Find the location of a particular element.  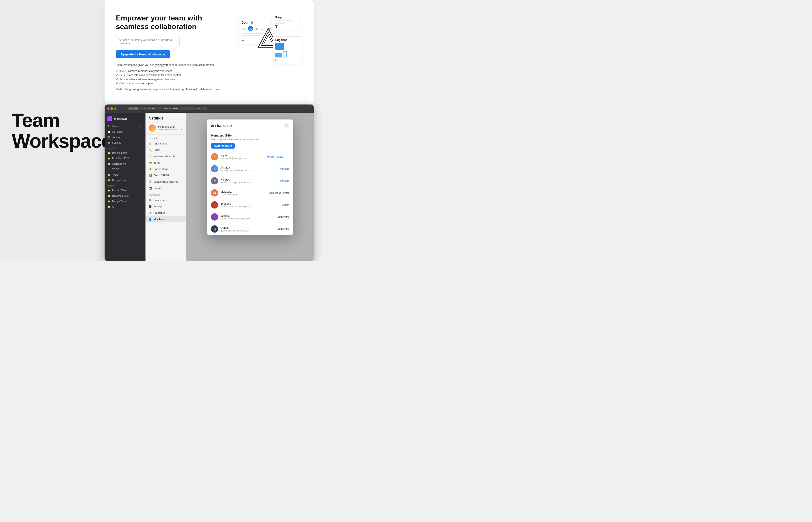

upgrade-card: Empower your team with seamless collabor… is located at coordinates (209, 52).